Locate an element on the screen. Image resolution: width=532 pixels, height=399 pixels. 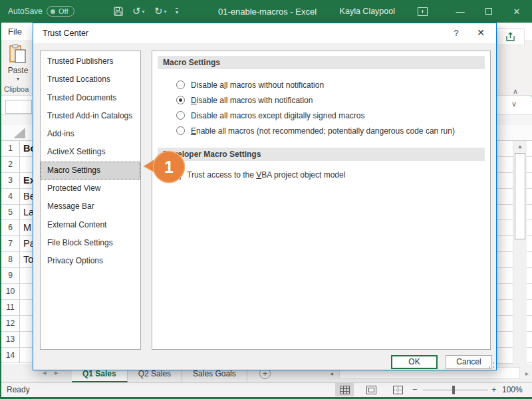
zoom-level: 100% is located at coordinates (512, 390).